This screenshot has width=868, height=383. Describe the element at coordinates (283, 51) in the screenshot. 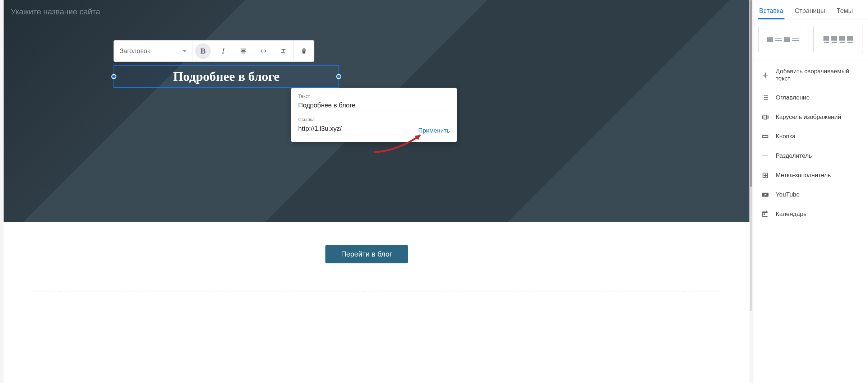

I see `clear-format-button` at that location.